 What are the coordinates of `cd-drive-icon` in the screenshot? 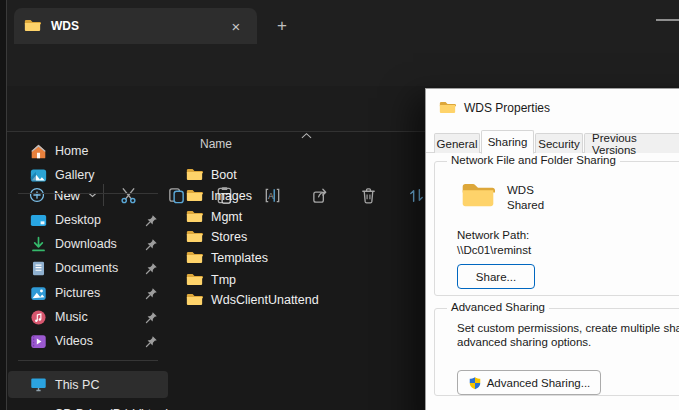 It's located at (38, 408).